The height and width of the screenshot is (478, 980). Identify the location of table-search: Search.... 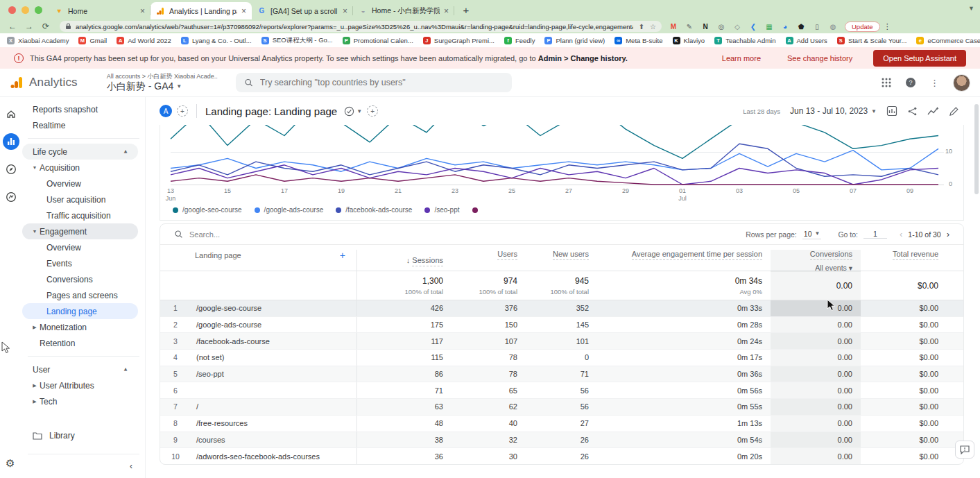
(197, 234).